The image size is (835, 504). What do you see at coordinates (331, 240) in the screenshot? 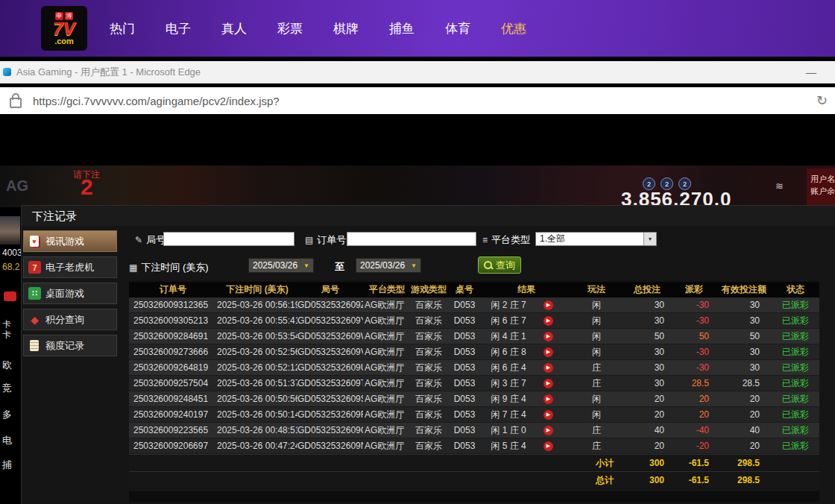
I see `order-number-label-text: 订单号` at bounding box center [331, 240].